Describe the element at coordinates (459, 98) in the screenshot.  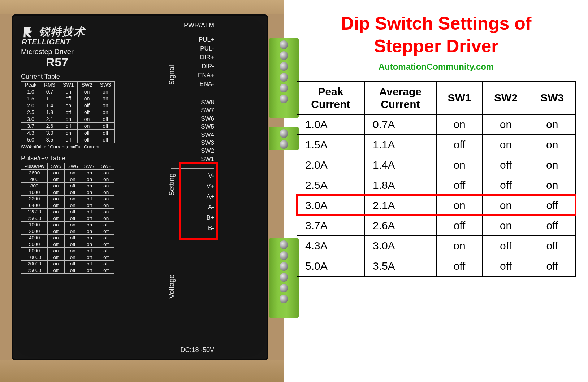
I see `dip-header: SW1` at that location.